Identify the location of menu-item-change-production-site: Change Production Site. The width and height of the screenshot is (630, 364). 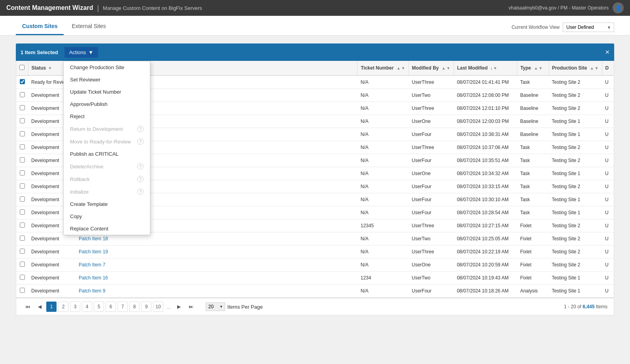
(107, 67).